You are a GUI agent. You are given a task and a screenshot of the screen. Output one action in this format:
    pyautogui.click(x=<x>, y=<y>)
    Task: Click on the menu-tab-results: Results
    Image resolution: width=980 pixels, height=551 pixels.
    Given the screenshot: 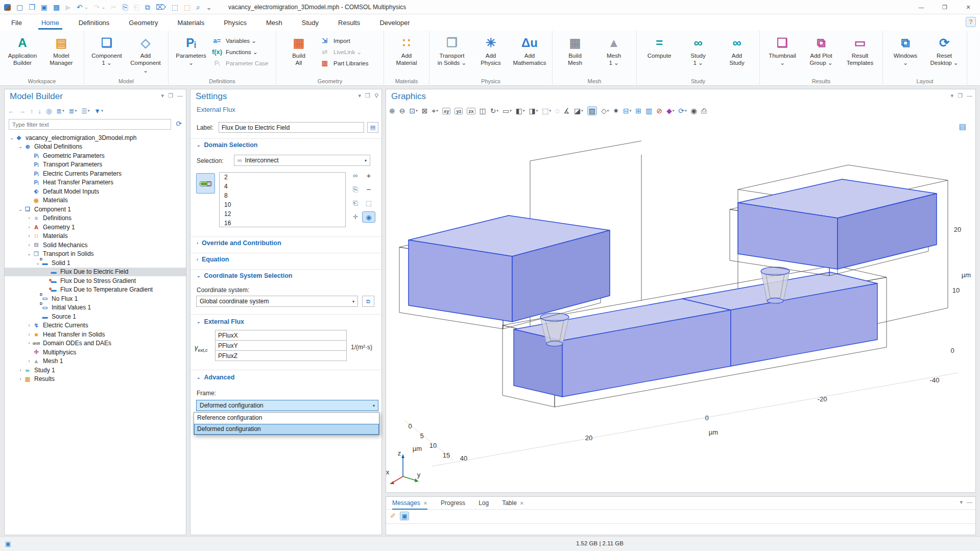 What is the action you would take?
    pyautogui.click(x=349, y=22)
    